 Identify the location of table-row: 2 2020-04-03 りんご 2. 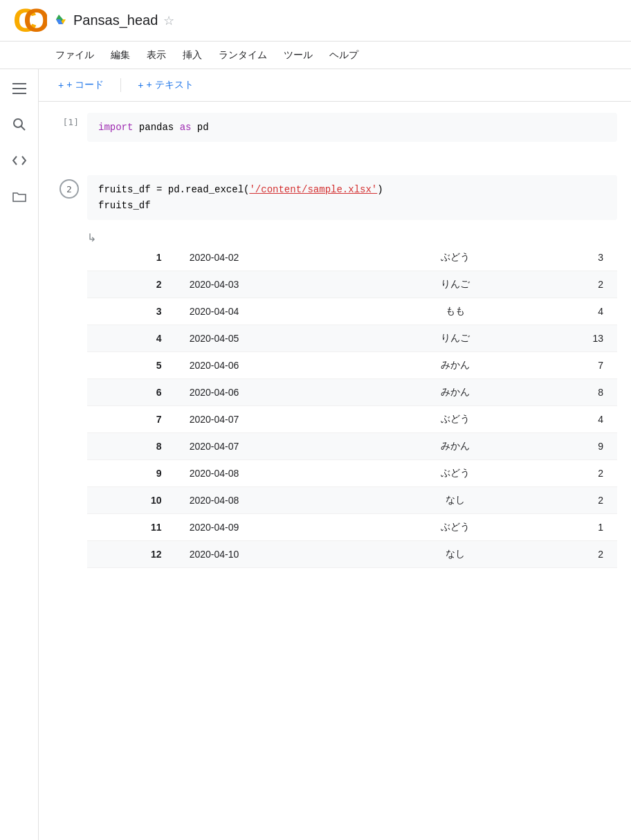
(352, 285).